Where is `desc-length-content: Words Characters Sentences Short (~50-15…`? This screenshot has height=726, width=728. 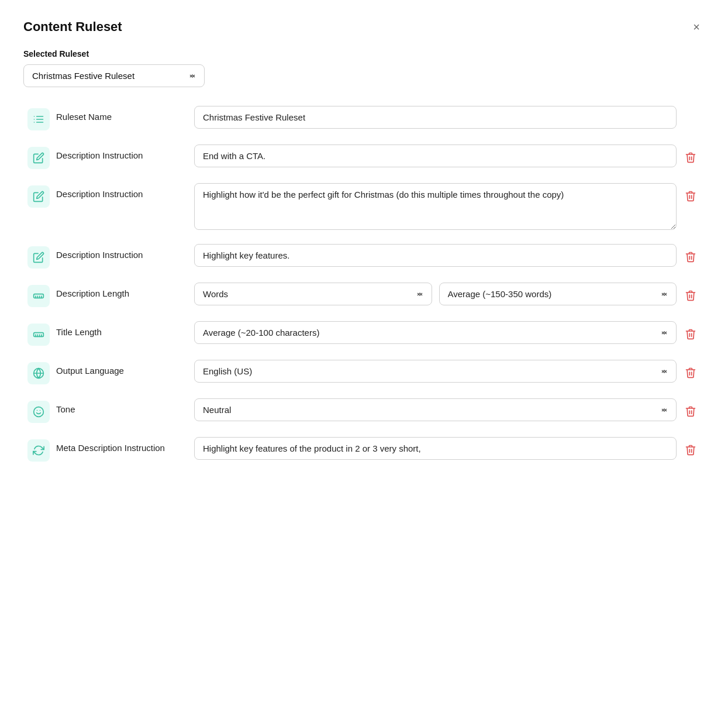 desc-length-content: Words Characters Sentences Short (~50-15… is located at coordinates (435, 294).